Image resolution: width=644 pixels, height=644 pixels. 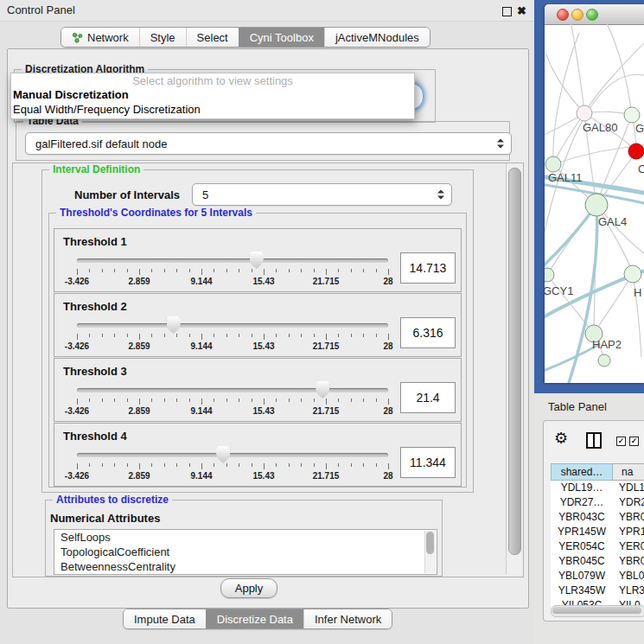 I want to click on threshold-1-label: Threshold 1, so click(x=95, y=242).